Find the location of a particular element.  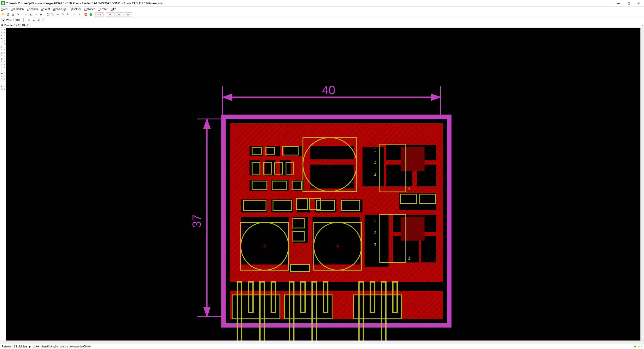

tool-wire: ／ is located at coordinates (2, 68).